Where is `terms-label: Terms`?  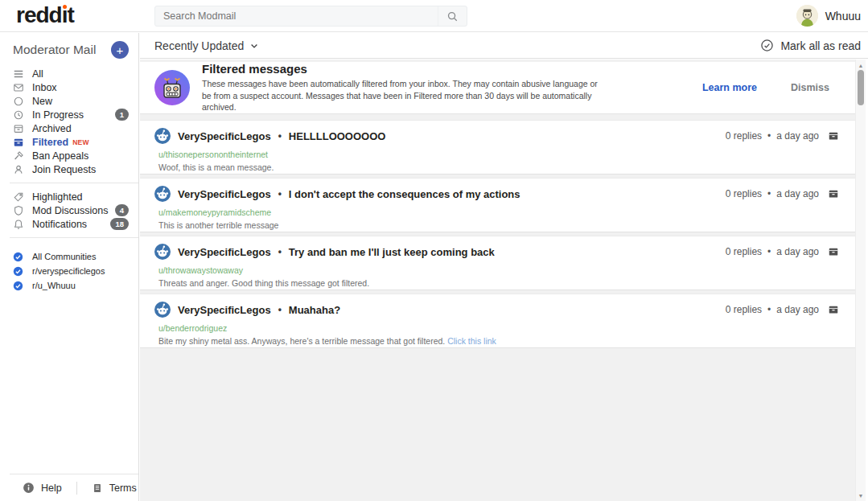
terms-label: Terms is located at coordinates (123, 488).